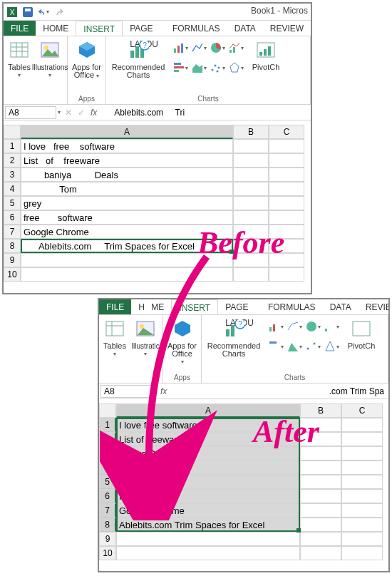 This screenshot has height=576, width=392. What do you see at coordinates (81, 113) in the screenshot?
I see `enter-icon: ✓` at bounding box center [81, 113].